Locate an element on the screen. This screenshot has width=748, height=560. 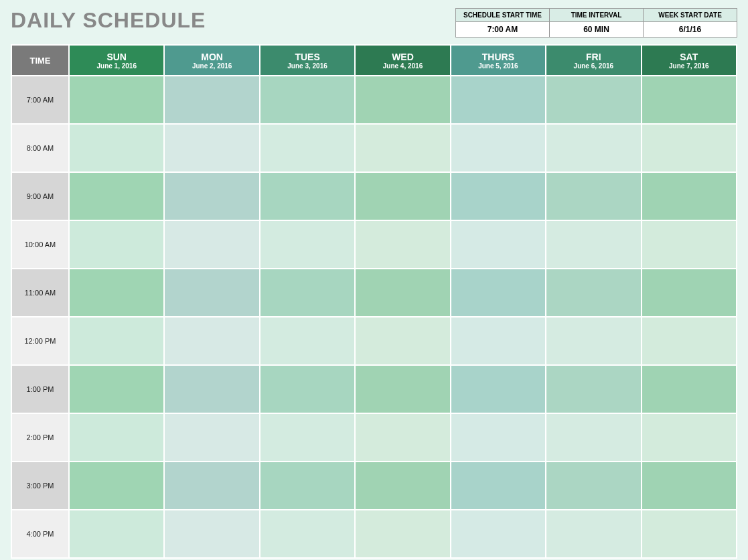
day-date: June 7, 2016 is located at coordinates (689, 66).